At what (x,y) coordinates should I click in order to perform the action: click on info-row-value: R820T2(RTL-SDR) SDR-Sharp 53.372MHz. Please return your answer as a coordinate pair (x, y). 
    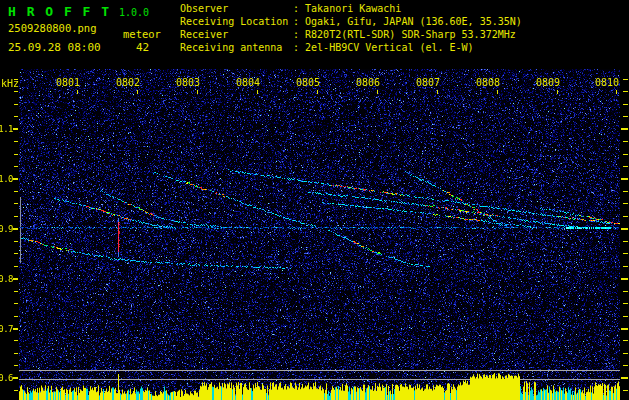
    Looking at the image, I should click on (410, 36).